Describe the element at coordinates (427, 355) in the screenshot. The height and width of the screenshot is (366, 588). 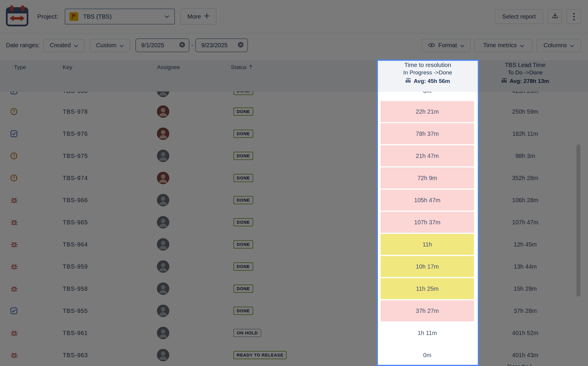
I see `time-to-resolution-value: 0m` at that location.